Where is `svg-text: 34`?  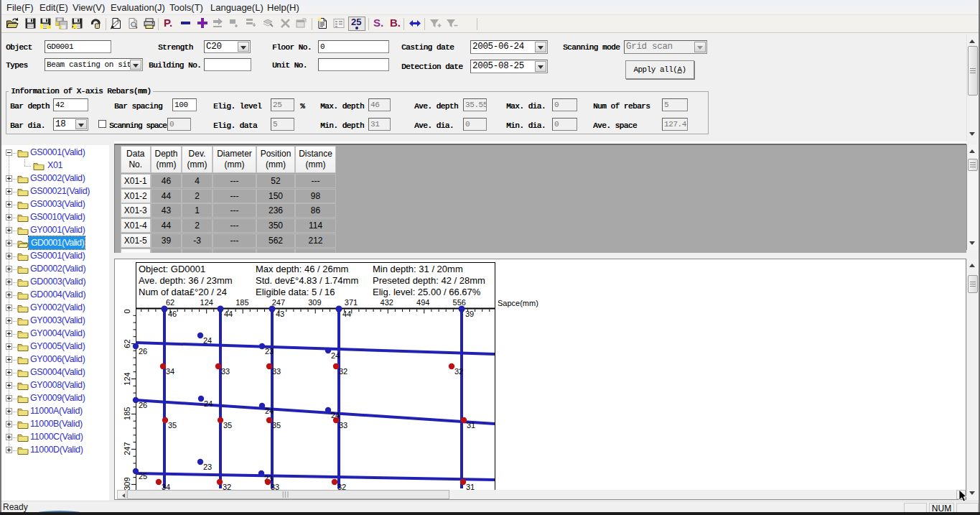
svg-text: 34 is located at coordinates (170, 371).